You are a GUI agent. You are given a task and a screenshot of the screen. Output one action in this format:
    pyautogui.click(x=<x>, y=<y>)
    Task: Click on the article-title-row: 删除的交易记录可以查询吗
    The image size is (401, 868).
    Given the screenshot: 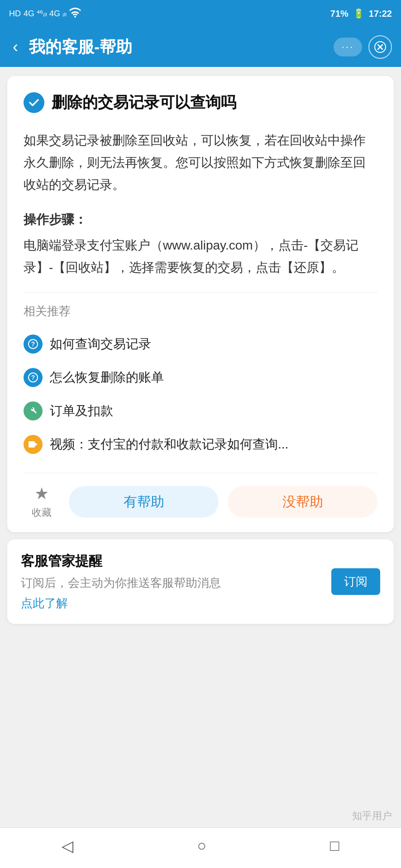 What is the action you would take?
    pyautogui.click(x=200, y=103)
    